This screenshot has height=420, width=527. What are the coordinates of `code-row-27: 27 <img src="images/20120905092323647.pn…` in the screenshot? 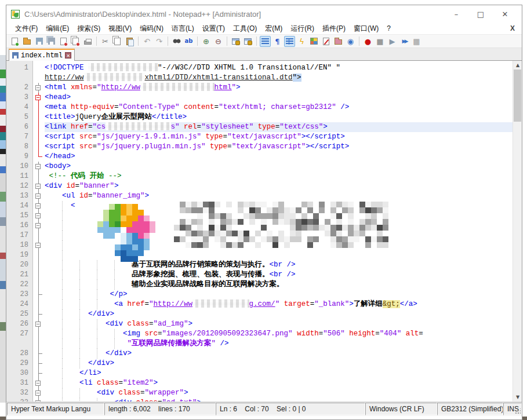 It's located at (260, 334).